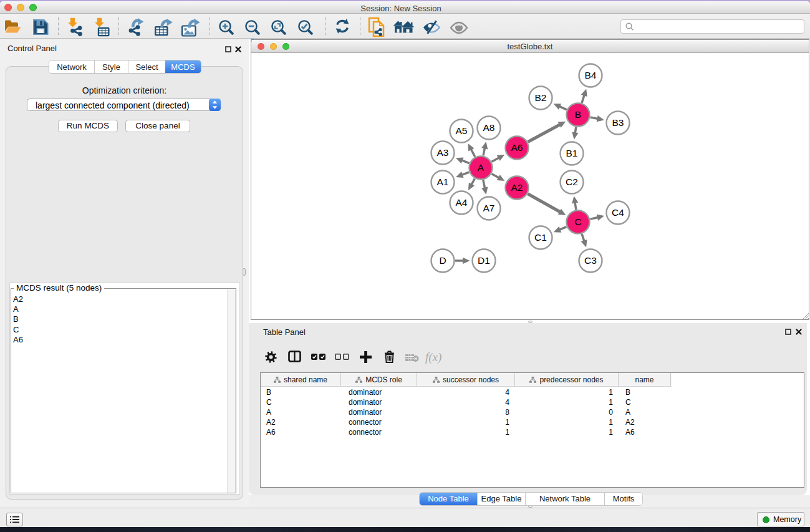 The width and height of the screenshot is (810, 532). What do you see at coordinates (541, 237) in the screenshot?
I see `svg-text: C1` at bounding box center [541, 237].